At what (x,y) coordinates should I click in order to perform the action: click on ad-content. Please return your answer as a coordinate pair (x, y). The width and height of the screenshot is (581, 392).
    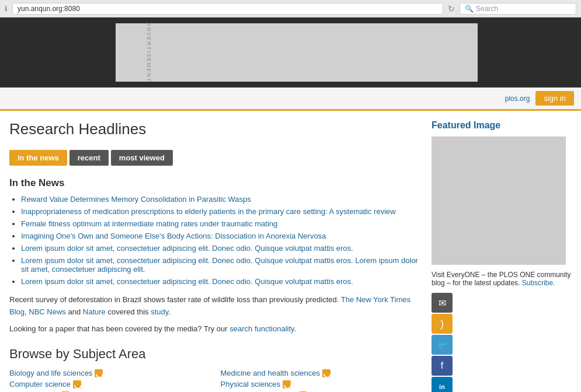
    Looking at the image, I should click on (297, 52).